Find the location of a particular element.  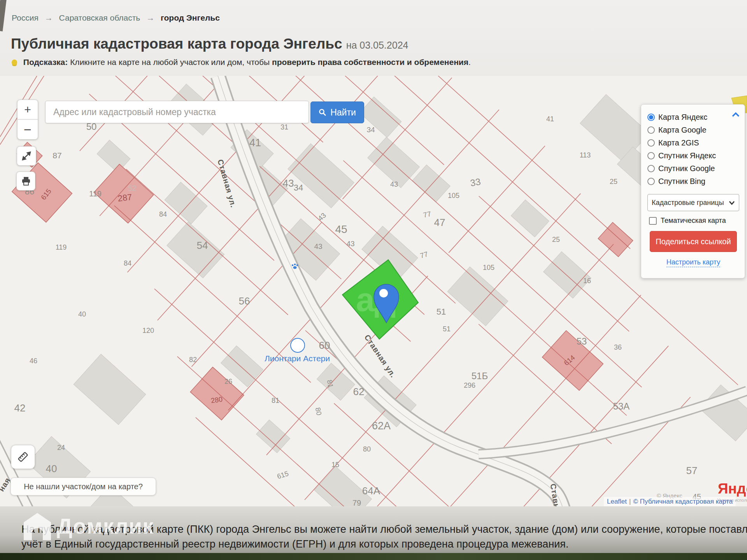

parcel-label-41: 41 is located at coordinates (550, 119).